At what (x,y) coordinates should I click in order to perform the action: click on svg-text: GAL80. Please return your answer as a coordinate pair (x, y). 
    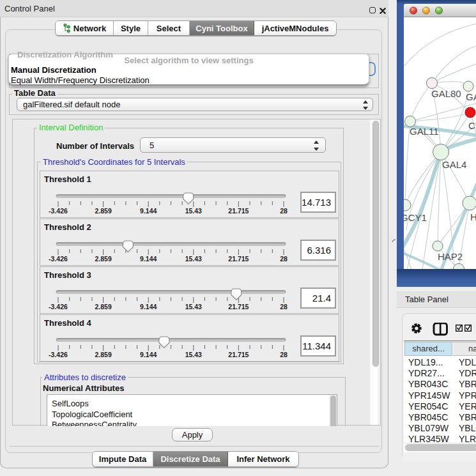
    Looking at the image, I should click on (446, 93).